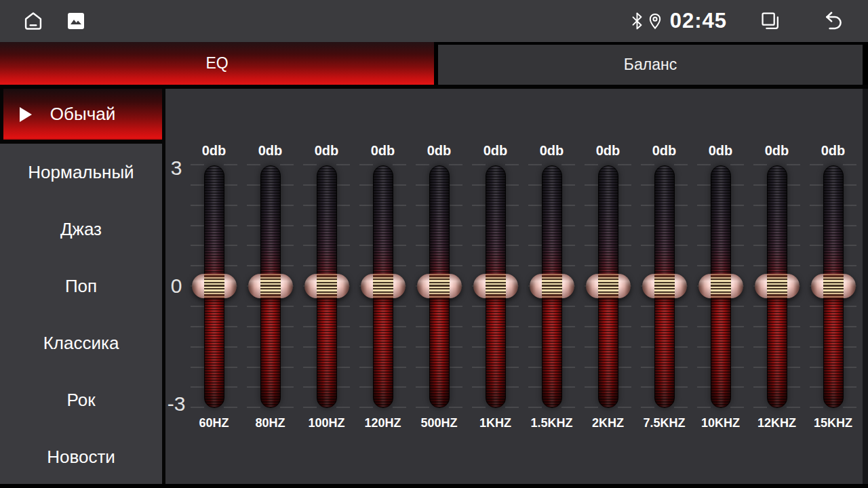 The width and height of the screenshot is (868, 488). Describe the element at coordinates (176, 286) in the screenshot. I see `scale-label-zero: 0` at that location.